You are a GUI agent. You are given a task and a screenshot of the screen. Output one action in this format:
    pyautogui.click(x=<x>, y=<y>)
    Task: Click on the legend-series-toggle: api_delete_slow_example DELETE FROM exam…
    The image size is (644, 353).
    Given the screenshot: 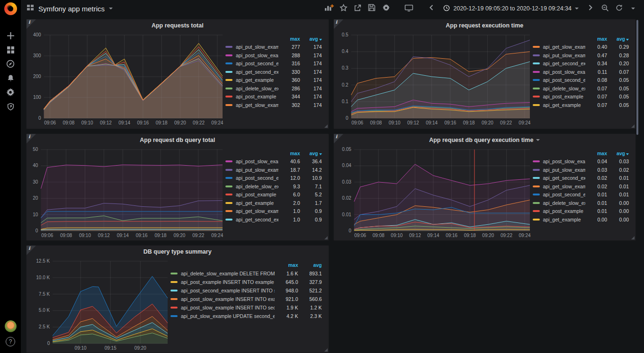 What is the action you would take?
    pyautogui.click(x=223, y=274)
    